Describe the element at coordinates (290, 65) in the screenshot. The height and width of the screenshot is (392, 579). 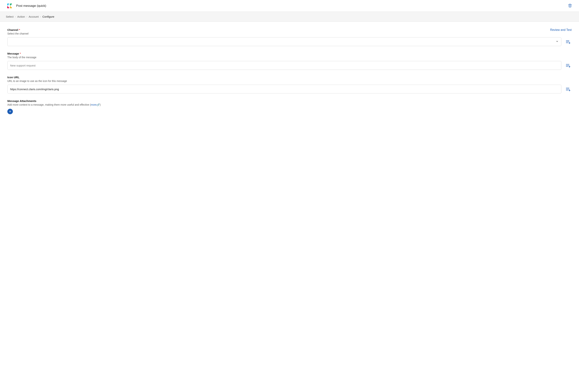
I see `message-field-row` at that location.